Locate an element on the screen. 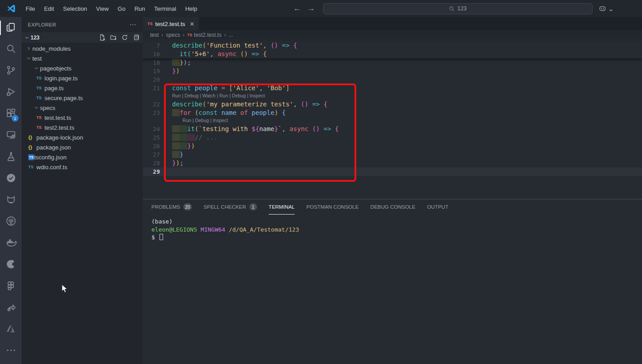  braces-file-icon: {} is located at coordinates (32, 147).